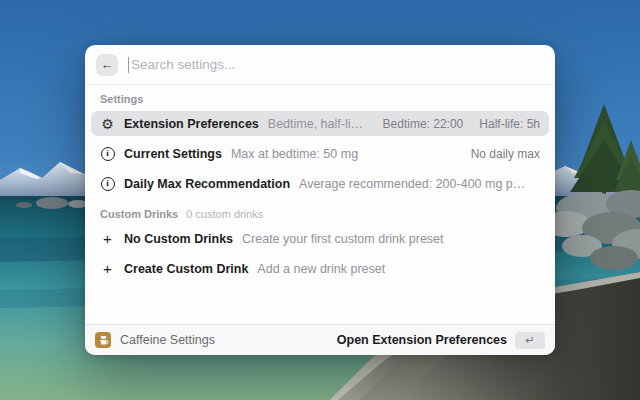 The image size is (640, 400). What do you see at coordinates (422, 340) in the screenshot?
I see `primary-action-label: Open Extension Preferences` at bounding box center [422, 340].